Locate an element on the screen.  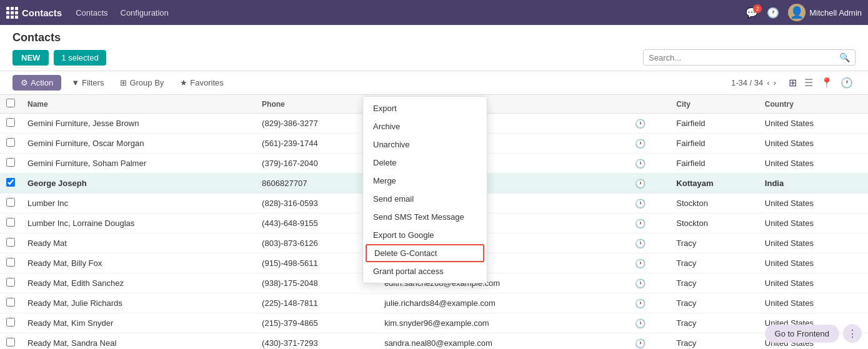
favorites-button: ★ Favorites is located at coordinates (201, 82).